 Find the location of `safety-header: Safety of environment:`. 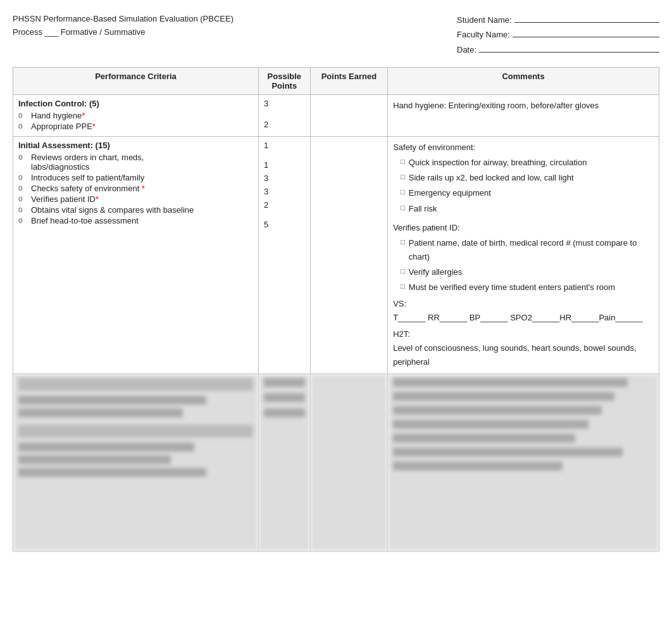

safety-header: Safety of environment: is located at coordinates (523, 148).